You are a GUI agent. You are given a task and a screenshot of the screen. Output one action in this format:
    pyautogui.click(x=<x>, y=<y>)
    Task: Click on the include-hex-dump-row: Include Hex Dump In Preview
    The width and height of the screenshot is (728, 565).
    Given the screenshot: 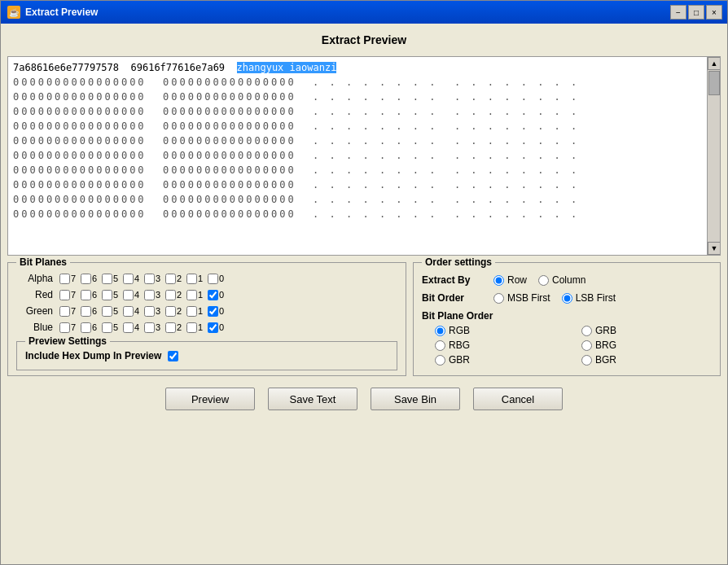 What is the action you would take?
    pyautogui.click(x=207, y=356)
    